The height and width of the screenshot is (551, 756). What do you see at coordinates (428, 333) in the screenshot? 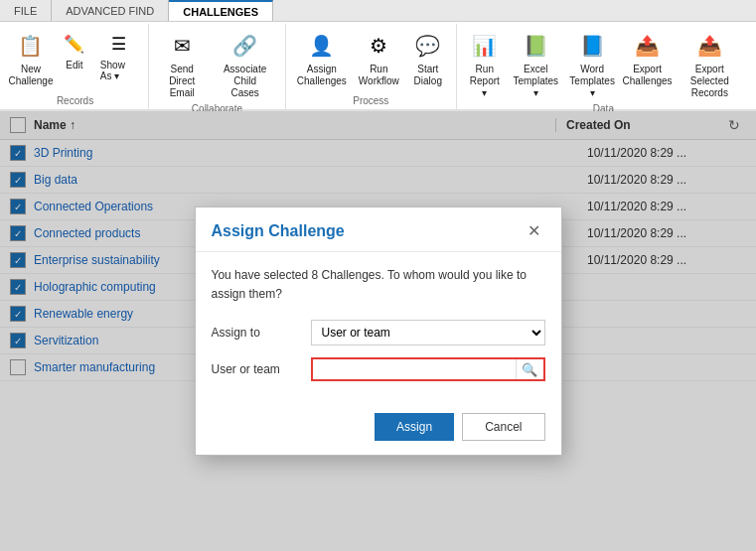
I see `assign-to-control: User or team` at bounding box center [428, 333].